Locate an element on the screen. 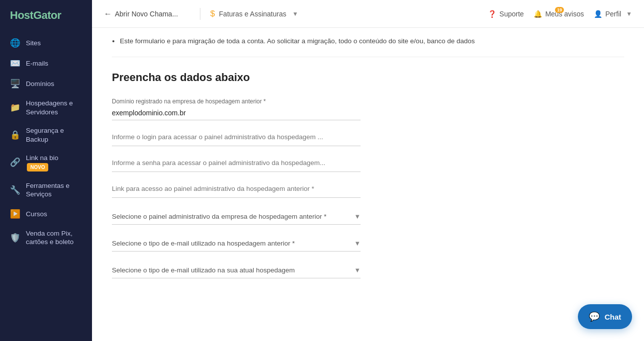 This screenshot has width=644, height=341. select-email-current-wrapper: Selecione o tipo de e-mail utilizado na … is located at coordinates (236, 270).